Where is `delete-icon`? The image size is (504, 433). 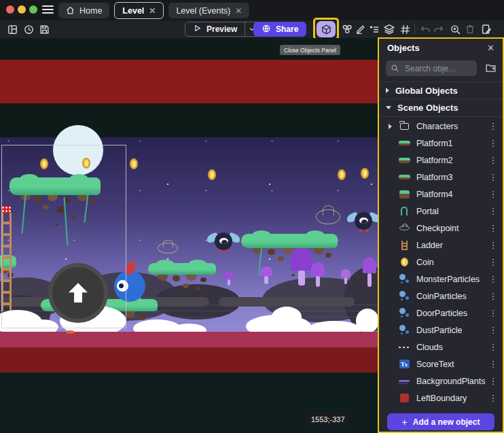
delete-icon is located at coordinates (470, 29).